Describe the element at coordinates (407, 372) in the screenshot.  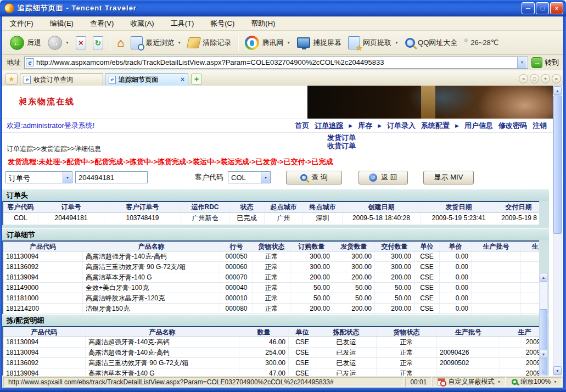
I see `table-cell: 正常` at that location.